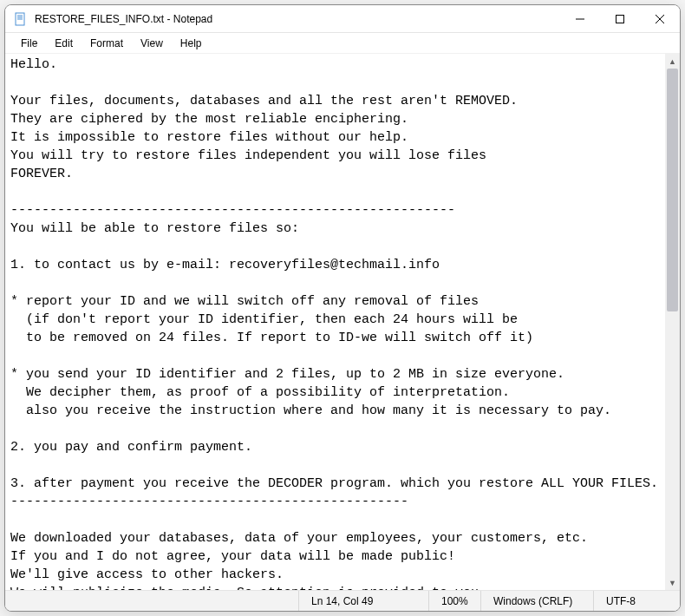  I want to click on menu-format: Format, so click(107, 43).